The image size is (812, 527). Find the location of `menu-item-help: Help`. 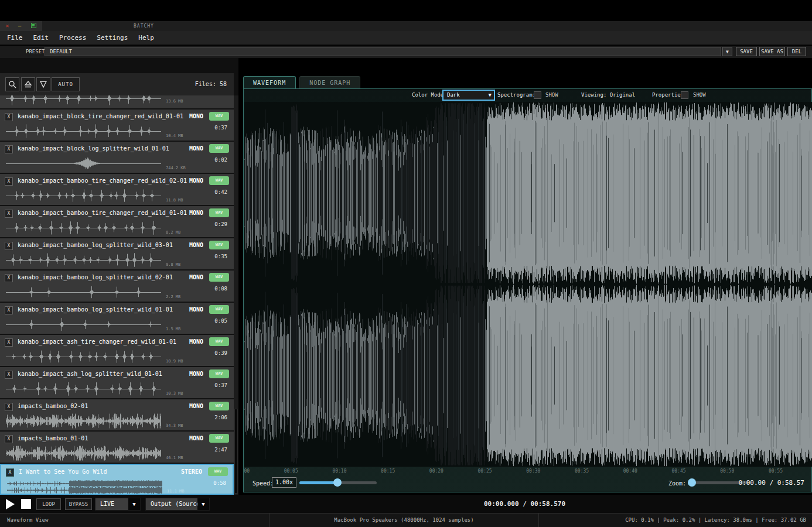

menu-item-help: Help is located at coordinates (146, 37).